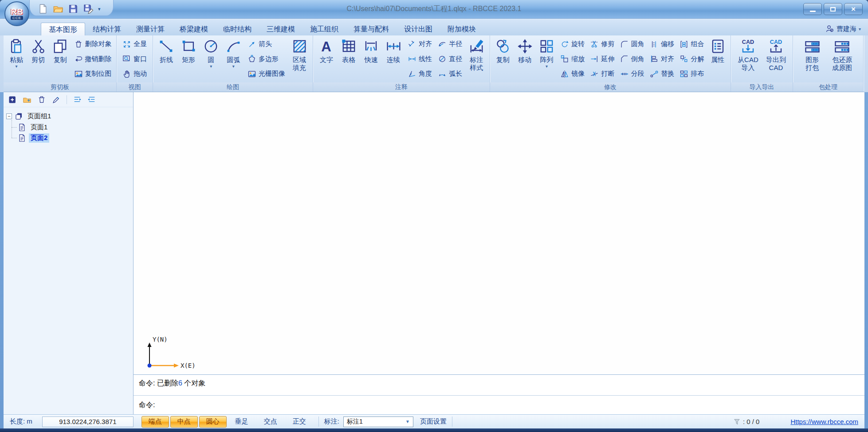  Describe the element at coordinates (662, 74) in the screenshot. I see `ribbon-button-replace: 替换` at that location.